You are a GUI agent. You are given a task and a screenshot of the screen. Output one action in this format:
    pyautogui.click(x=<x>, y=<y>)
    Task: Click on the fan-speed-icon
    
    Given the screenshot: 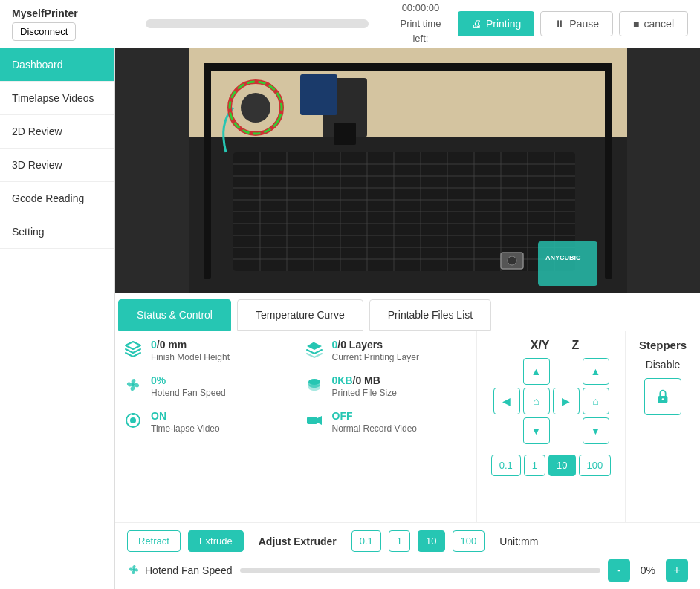 What is the action you would take?
    pyautogui.click(x=134, y=570)
    